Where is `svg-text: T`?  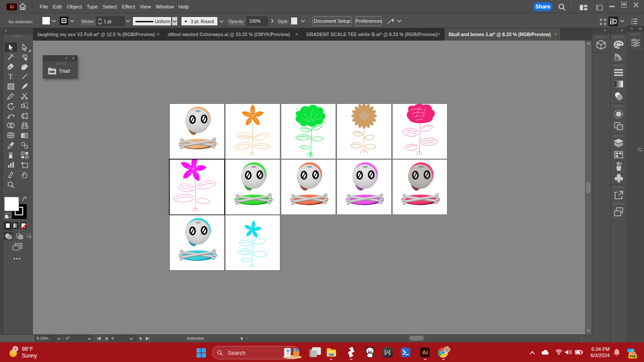
svg-text: T is located at coordinates (11, 77).